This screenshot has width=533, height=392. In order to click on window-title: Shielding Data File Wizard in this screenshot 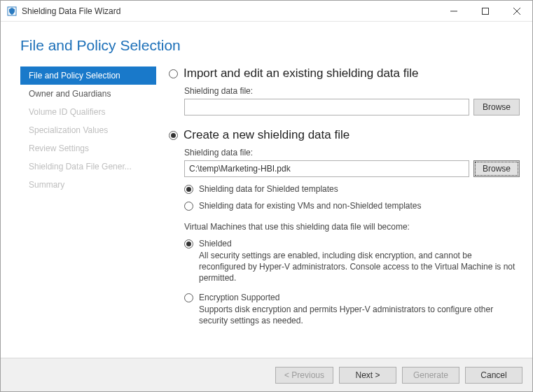, I will do `click(71, 11)`.